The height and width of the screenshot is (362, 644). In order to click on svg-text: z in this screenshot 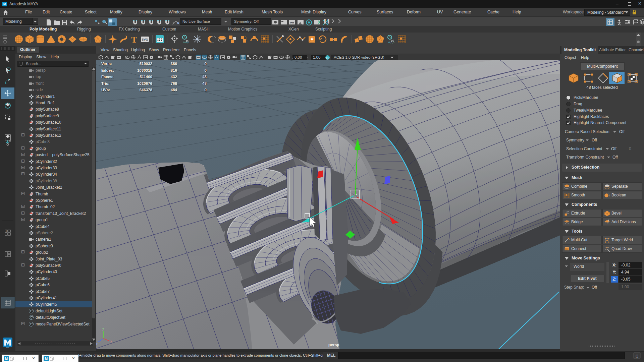, I will do `click(97, 344)`.